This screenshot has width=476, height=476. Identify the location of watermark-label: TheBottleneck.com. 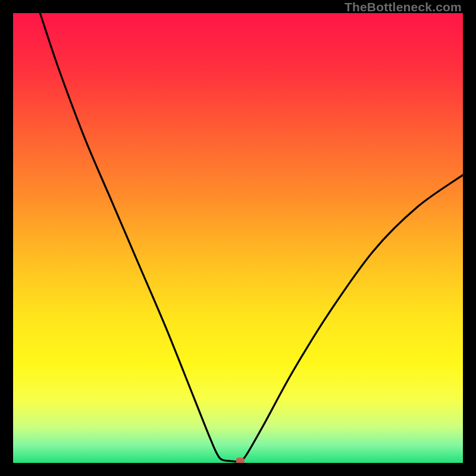
(403, 7).